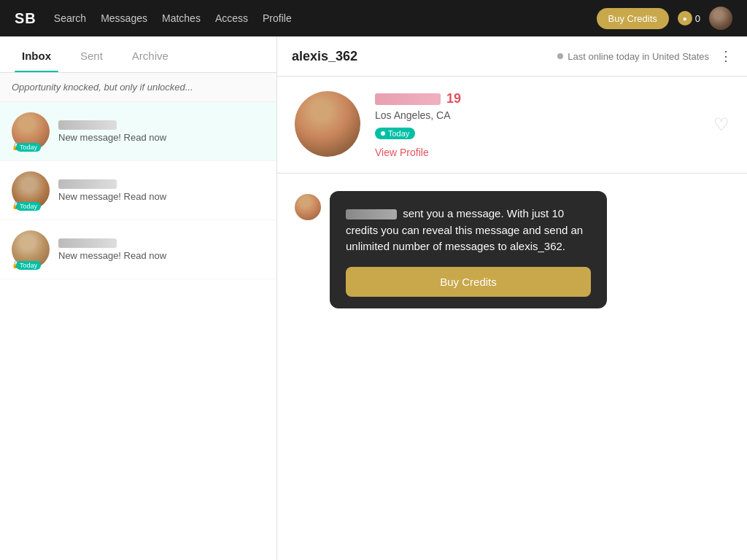 The width and height of the screenshot is (747, 560). I want to click on profile-location: Los Angeles, CA, so click(552, 115).